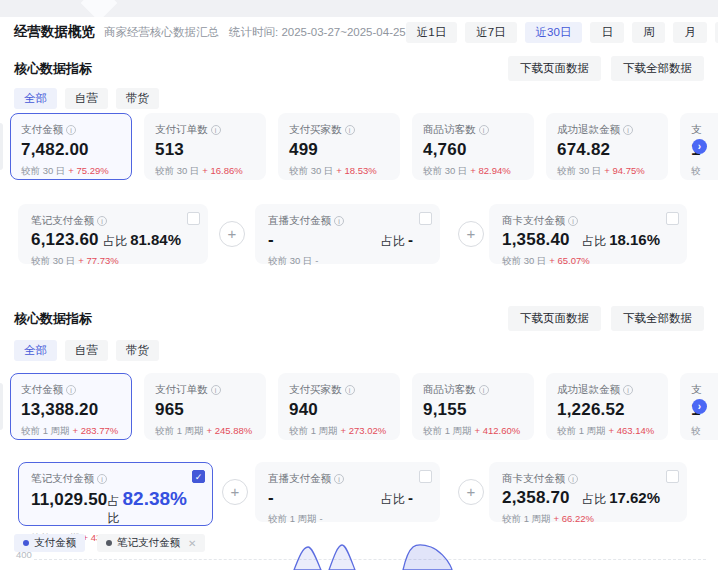 The height and width of the screenshot is (570, 718). What do you see at coordinates (607, 406) in the screenshot?
I see `metric-card-refund-amount: 成功退款金额i 1,226.52 较前 1 周期+ 463.14%` at bounding box center [607, 406].